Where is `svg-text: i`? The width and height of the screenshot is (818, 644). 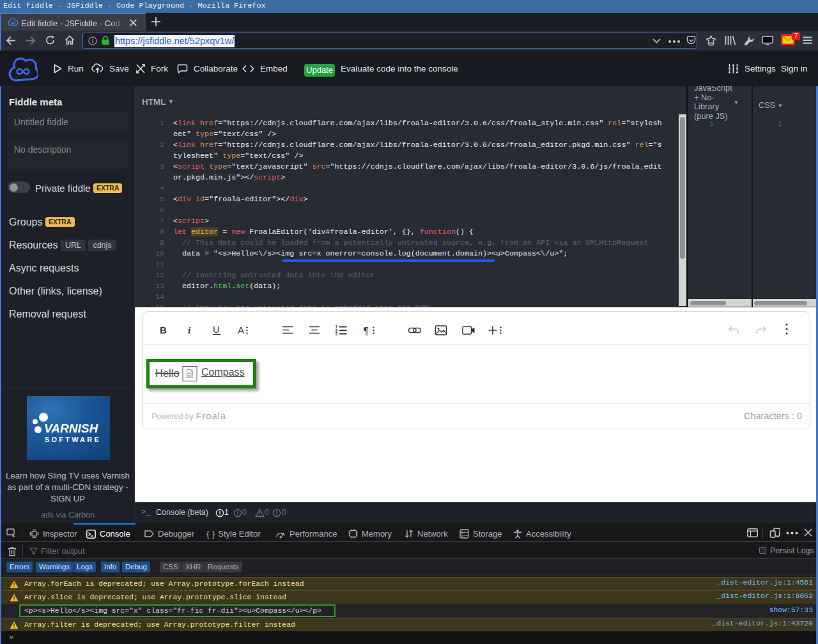
svg-text: i is located at coordinates (189, 330).